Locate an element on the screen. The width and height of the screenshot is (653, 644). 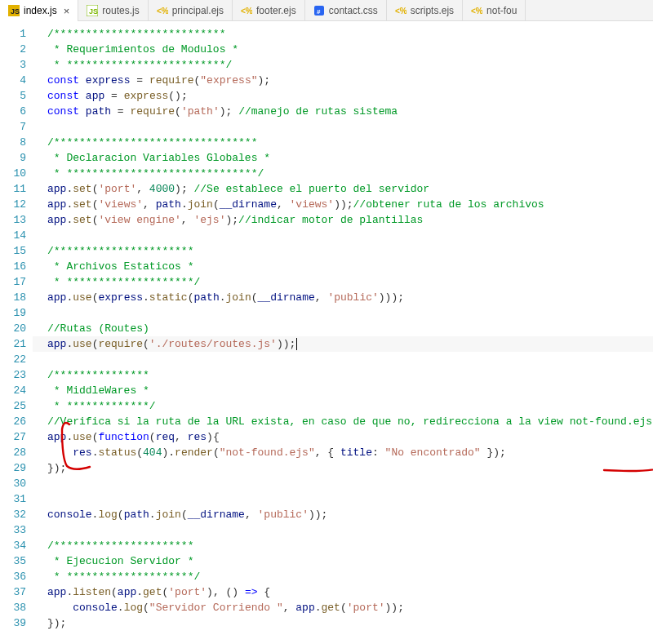
code-line: app.set('view engine', 'ejs');//indicar … is located at coordinates (343, 220).